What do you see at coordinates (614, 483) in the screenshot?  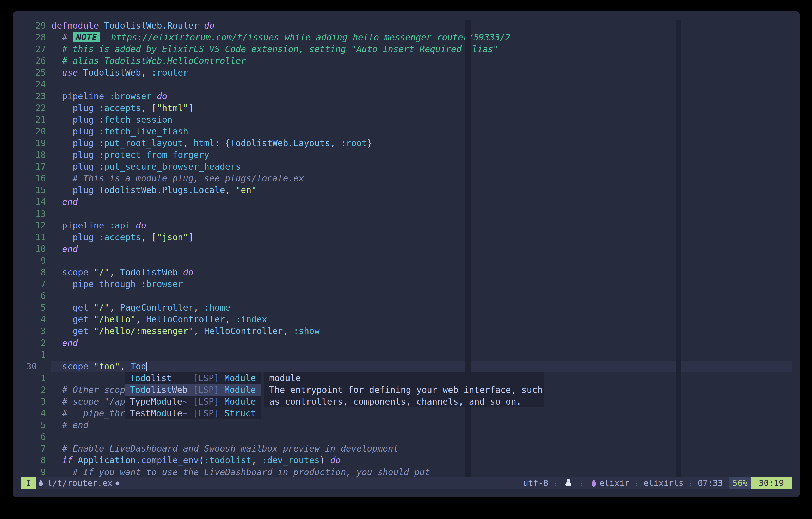 I see `filetype-label: elixir` at bounding box center [614, 483].